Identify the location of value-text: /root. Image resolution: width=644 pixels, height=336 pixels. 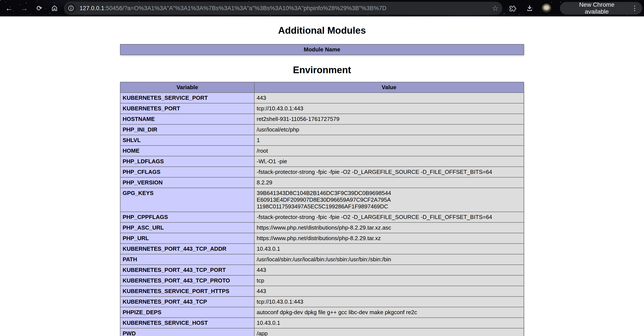
(262, 151).